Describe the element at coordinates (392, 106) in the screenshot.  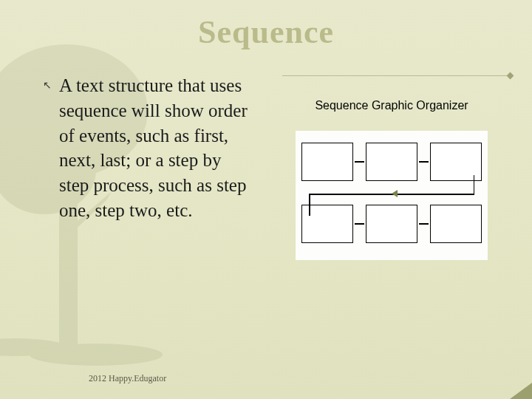
I see `organizer-label: Sequence Graphic Organizer` at that location.